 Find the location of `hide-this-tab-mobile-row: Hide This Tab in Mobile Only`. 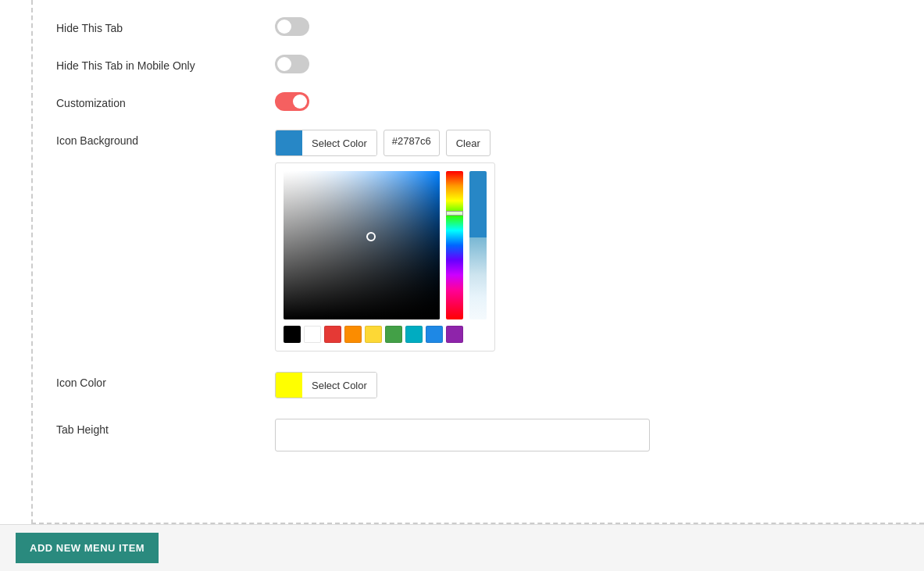

hide-this-tab-mobile-row: Hide This Tab in Mobile Only is located at coordinates (478, 64).